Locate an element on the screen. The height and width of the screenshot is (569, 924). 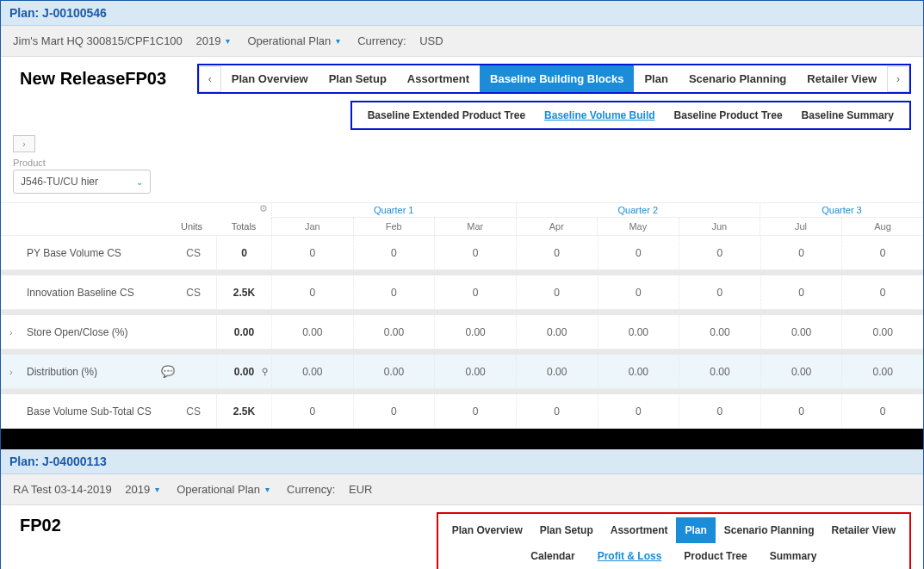
quarter-label: Quarter 1 is located at coordinates (394, 210).